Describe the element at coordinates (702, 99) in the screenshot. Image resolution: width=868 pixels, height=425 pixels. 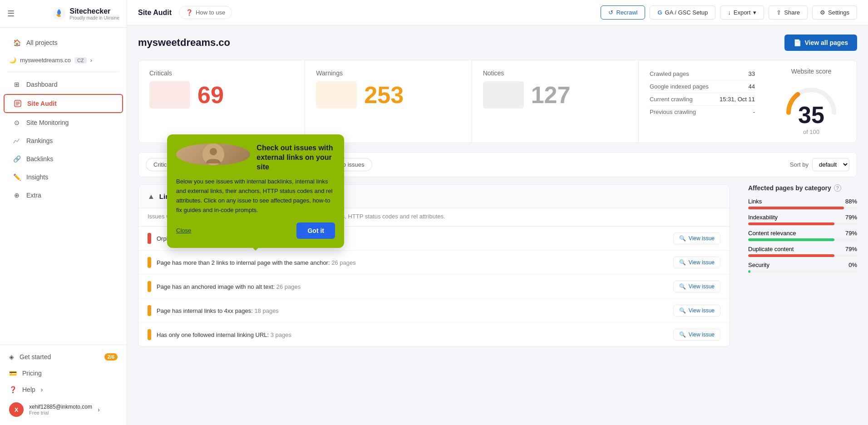
I see `current-crawling-row: Current crawling 15:31, Oct 11` at that location.